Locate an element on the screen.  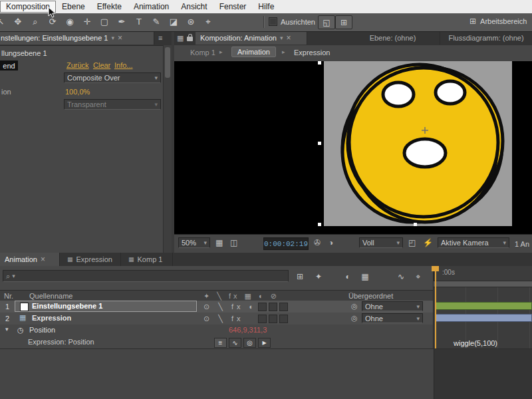
layer-row-1: 1 Einstellungsebene 1 ⊙ ╲ fx ◐ ◎ Ohne ▾ is located at coordinates (217, 307).